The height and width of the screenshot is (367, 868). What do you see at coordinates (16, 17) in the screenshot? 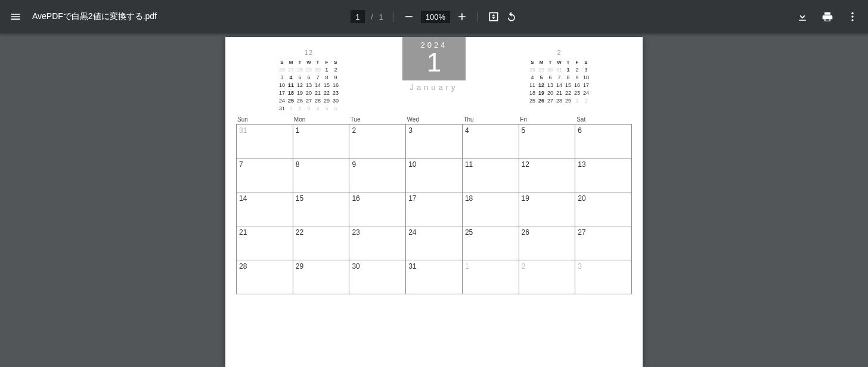
I see `menu-icon` at bounding box center [16, 17].